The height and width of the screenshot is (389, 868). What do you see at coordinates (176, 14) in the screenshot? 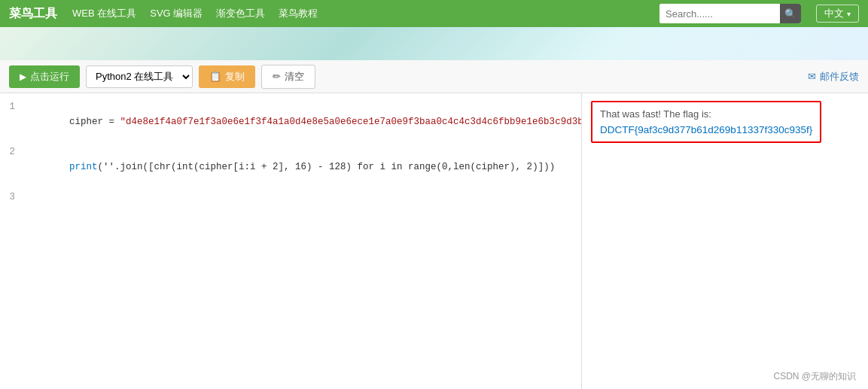
I see `navbar-link-svg: SVG 编辑器` at bounding box center [176, 14].